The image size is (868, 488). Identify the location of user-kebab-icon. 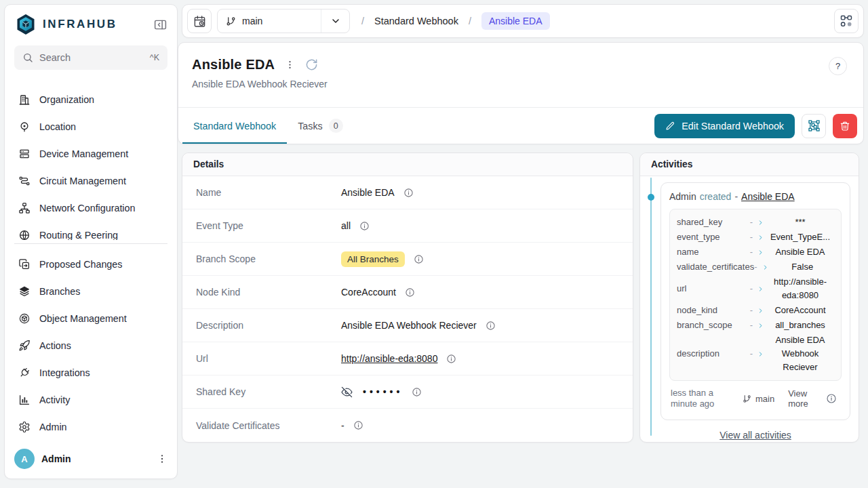
(162, 459).